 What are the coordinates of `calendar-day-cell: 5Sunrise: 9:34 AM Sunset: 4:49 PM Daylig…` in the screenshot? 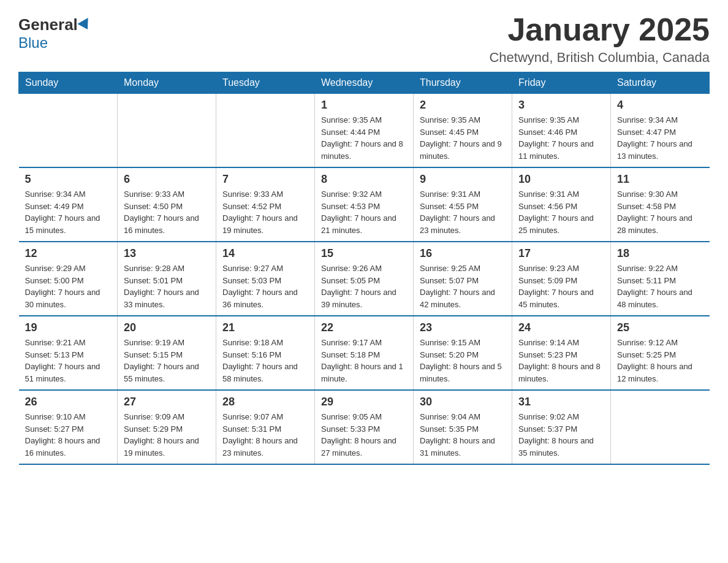 It's located at (69, 205).